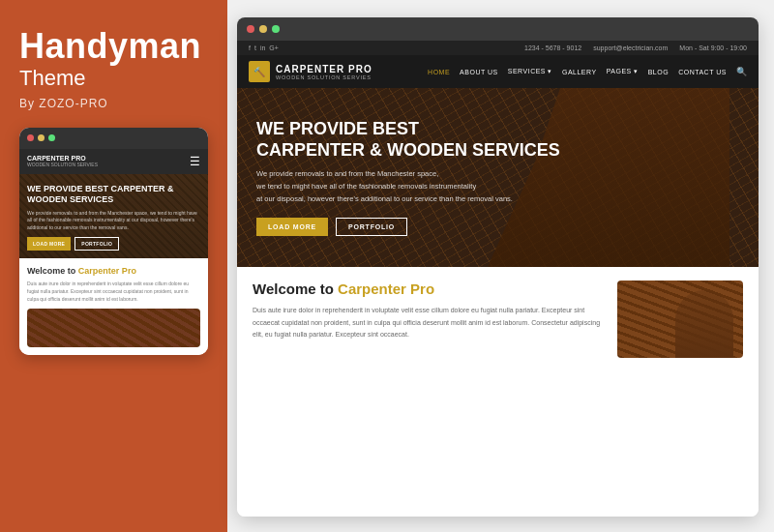 This screenshot has width=774, height=532. I want to click on welcome-title: Welcome to Carpenter Pro, so click(428, 288).